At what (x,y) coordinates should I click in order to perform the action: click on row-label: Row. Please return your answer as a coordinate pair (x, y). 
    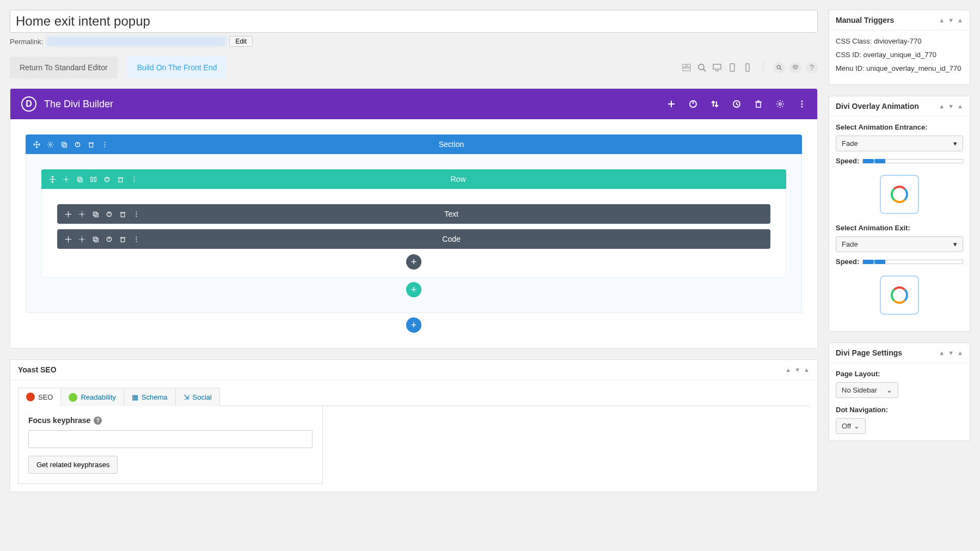
    Looking at the image, I should click on (458, 179).